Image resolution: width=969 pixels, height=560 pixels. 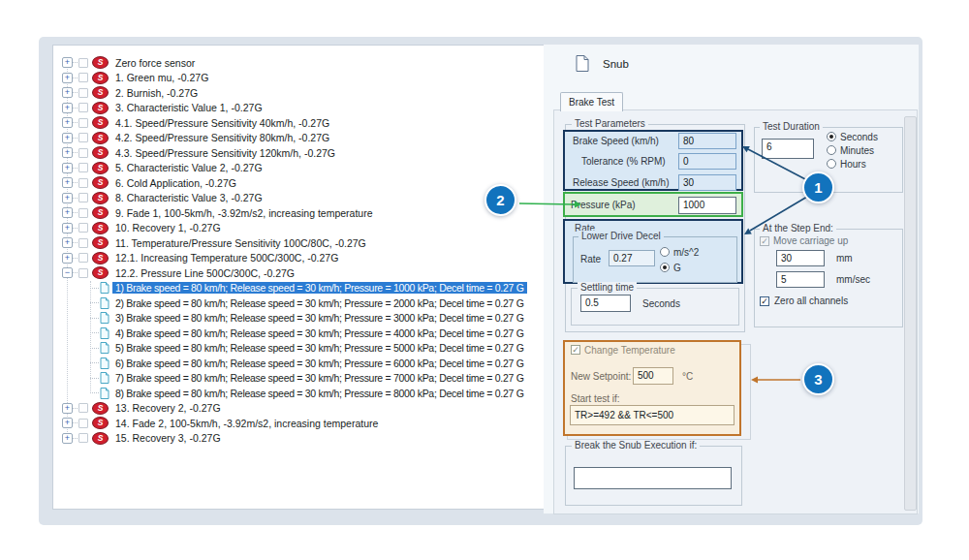 I want to click on tree-item-label: 4) Brake speed = 80 km/h; Release speed …, so click(x=320, y=333).